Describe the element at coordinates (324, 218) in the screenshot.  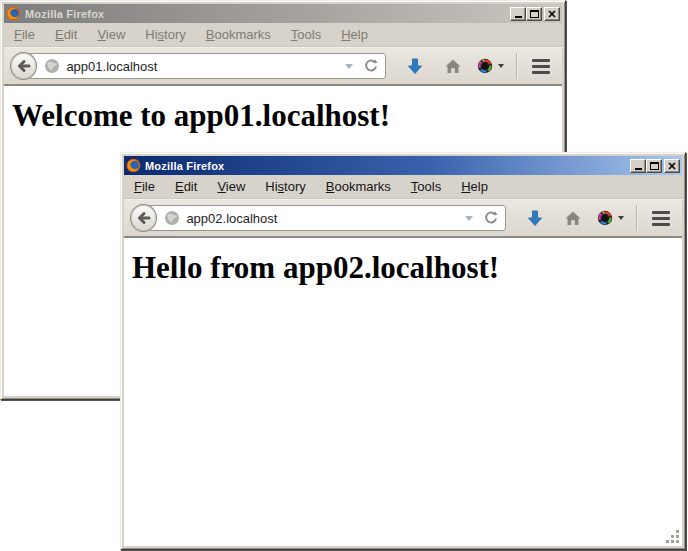
I see `url-text: app02.localhost` at that location.